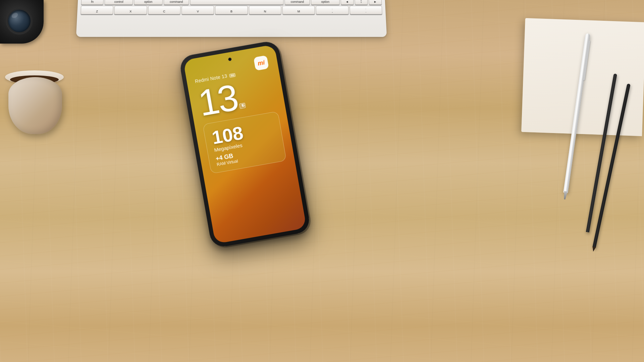  I want to click on mi-logo-text: mi, so click(261, 63).